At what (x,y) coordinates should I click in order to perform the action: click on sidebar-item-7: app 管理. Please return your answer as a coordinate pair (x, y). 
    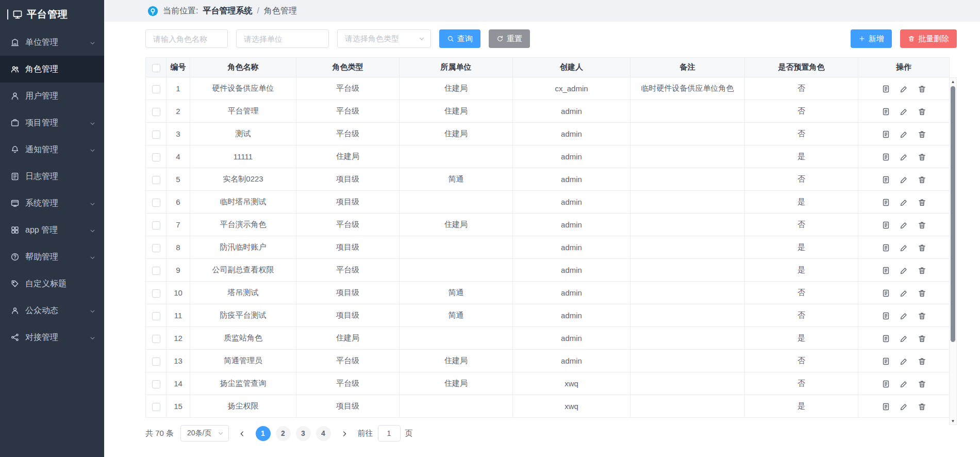
    Looking at the image, I should click on (52, 230).